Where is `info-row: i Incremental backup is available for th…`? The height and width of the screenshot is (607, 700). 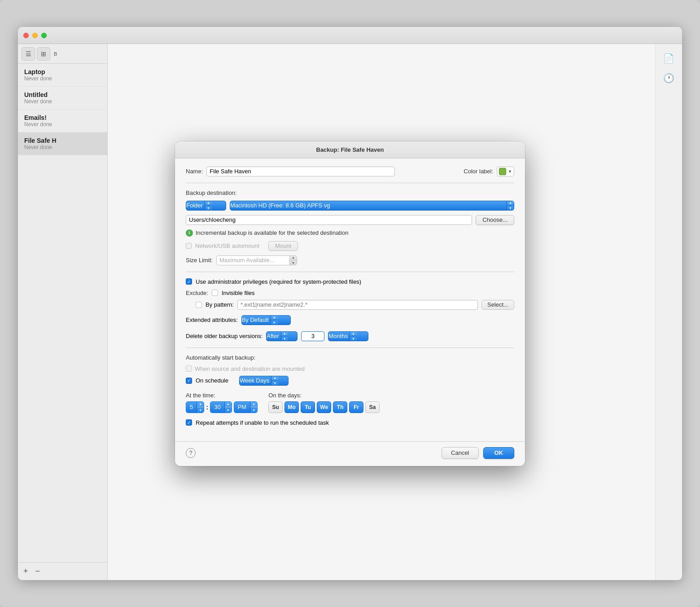
info-row: i Incremental backup is available for th… is located at coordinates (350, 233).